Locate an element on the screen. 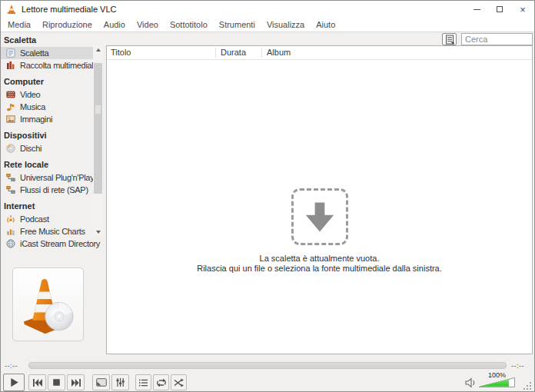 The width and height of the screenshot is (535, 392). loop-icon is located at coordinates (161, 383).